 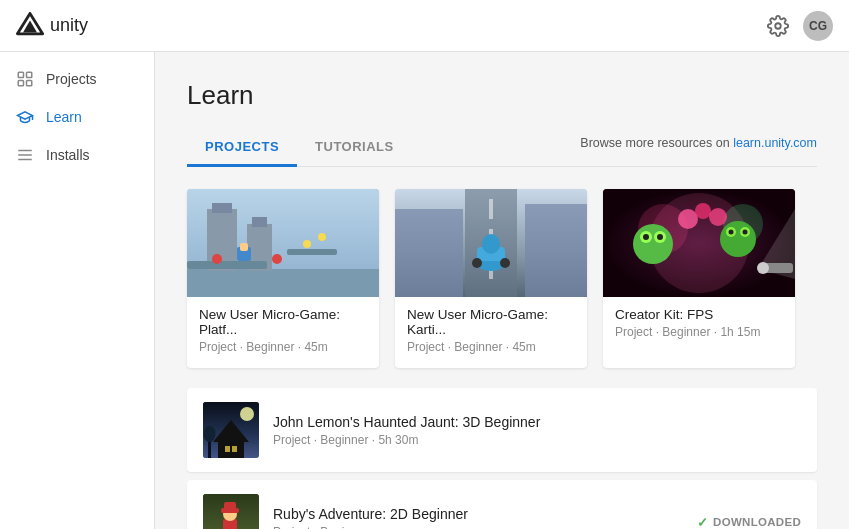 What do you see at coordinates (72, 79) in the screenshot?
I see `projects-label: Projects` at bounding box center [72, 79].